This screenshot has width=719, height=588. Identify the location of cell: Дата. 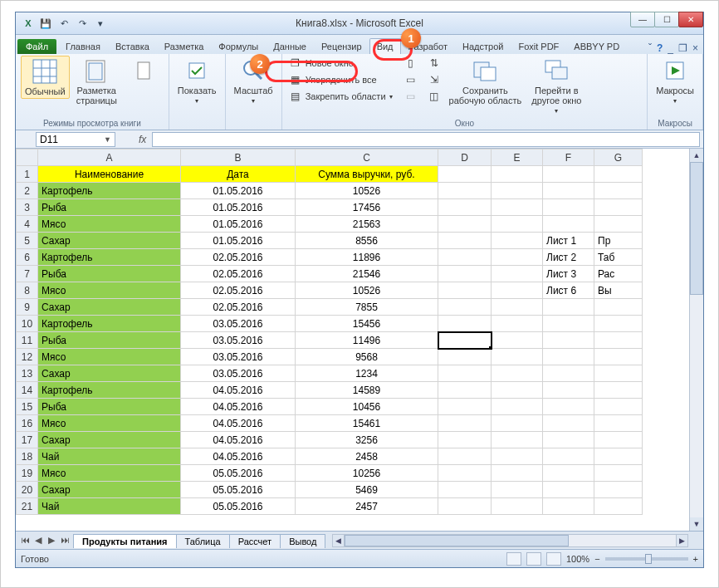
(238, 174).